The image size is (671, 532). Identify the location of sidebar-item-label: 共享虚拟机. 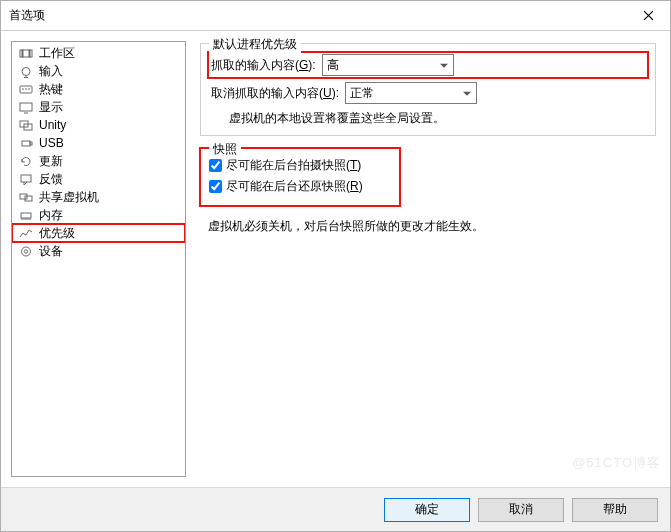
(69, 198).